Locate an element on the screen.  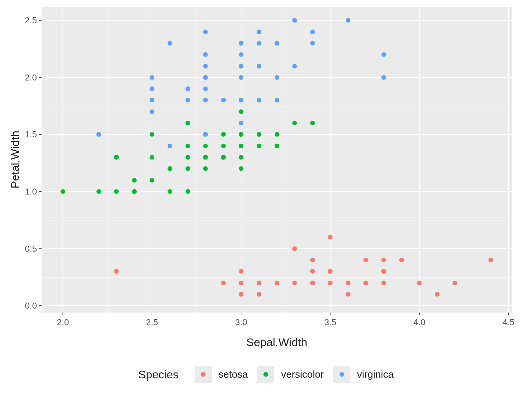
y-axis-title: Petal.Width is located at coordinates (15, 160).